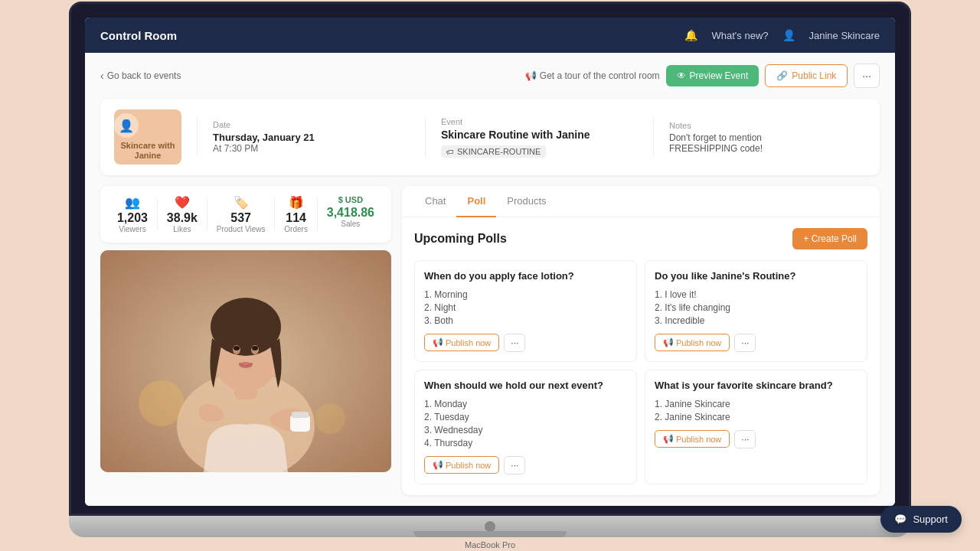 The height and width of the screenshot is (551, 980). I want to click on user-avatar-icon: 👤, so click(789, 35).